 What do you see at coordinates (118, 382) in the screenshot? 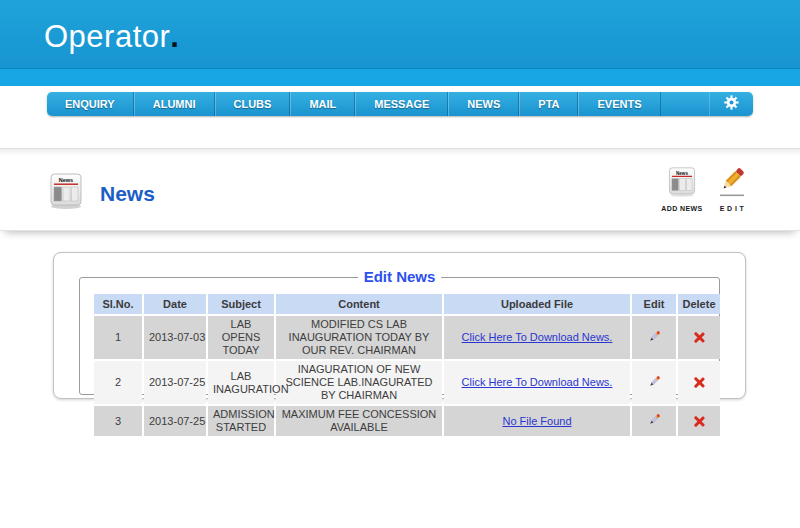
I see `cell-slno: 2` at bounding box center [118, 382].